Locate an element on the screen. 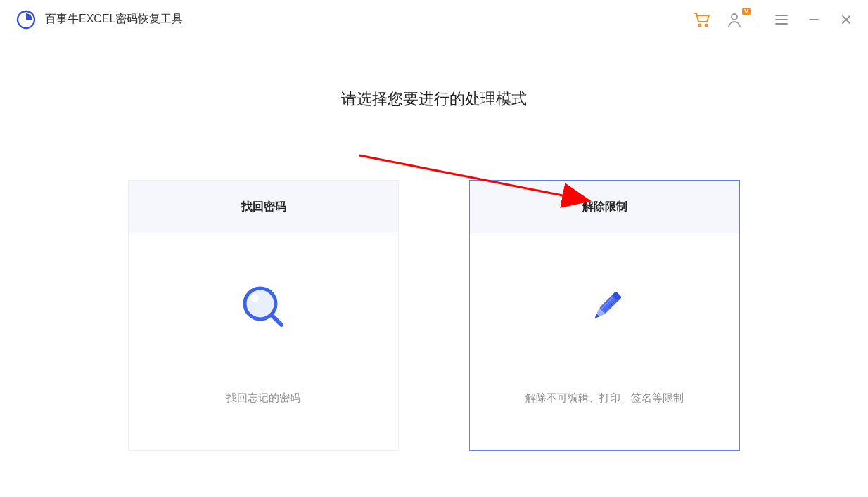  card-unlock-desc: 解除不可编辑、打印、签名等限制 is located at coordinates (605, 398).